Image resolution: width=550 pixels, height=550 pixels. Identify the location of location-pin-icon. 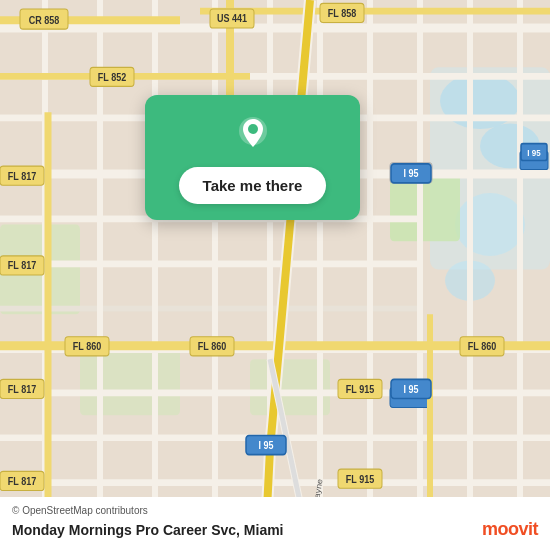
(253, 135).